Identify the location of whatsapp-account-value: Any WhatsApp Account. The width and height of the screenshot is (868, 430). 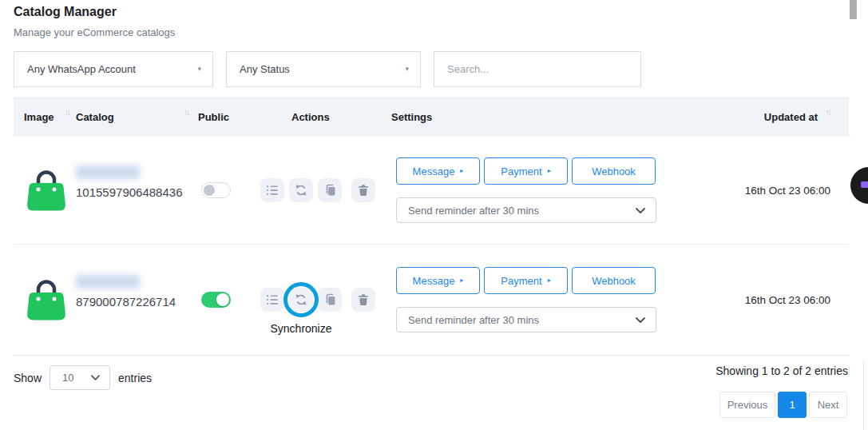
(81, 69).